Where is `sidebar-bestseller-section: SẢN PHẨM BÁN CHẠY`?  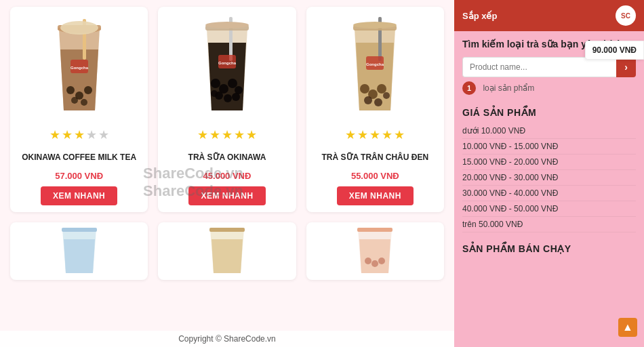
sidebar-bestseller-section: SẢN PHẨM BÁN CHẠY is located at coordinates (549, 251).